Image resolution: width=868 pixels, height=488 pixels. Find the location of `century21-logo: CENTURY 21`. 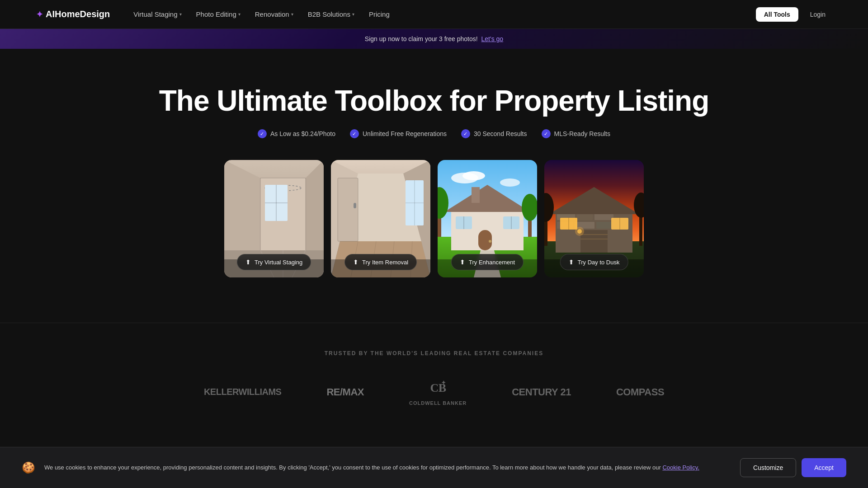

century21-logo: CENTURY 21 is located at coordinates (542, 392).